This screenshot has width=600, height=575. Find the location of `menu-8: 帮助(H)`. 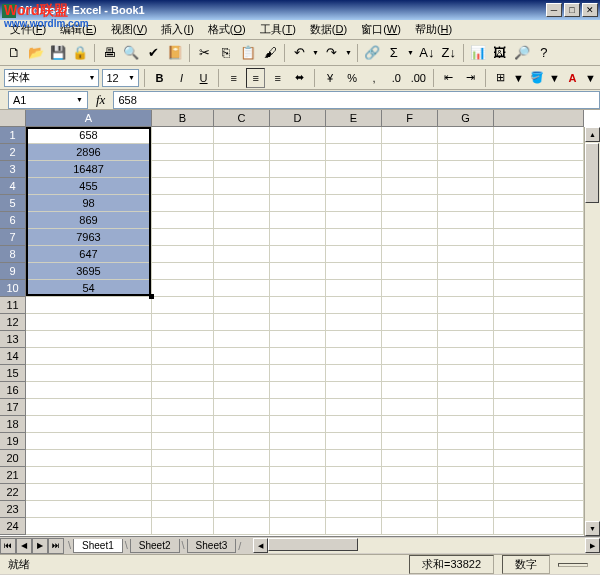

menu-8: 帮助(H) is located at coordinates (434, 30).